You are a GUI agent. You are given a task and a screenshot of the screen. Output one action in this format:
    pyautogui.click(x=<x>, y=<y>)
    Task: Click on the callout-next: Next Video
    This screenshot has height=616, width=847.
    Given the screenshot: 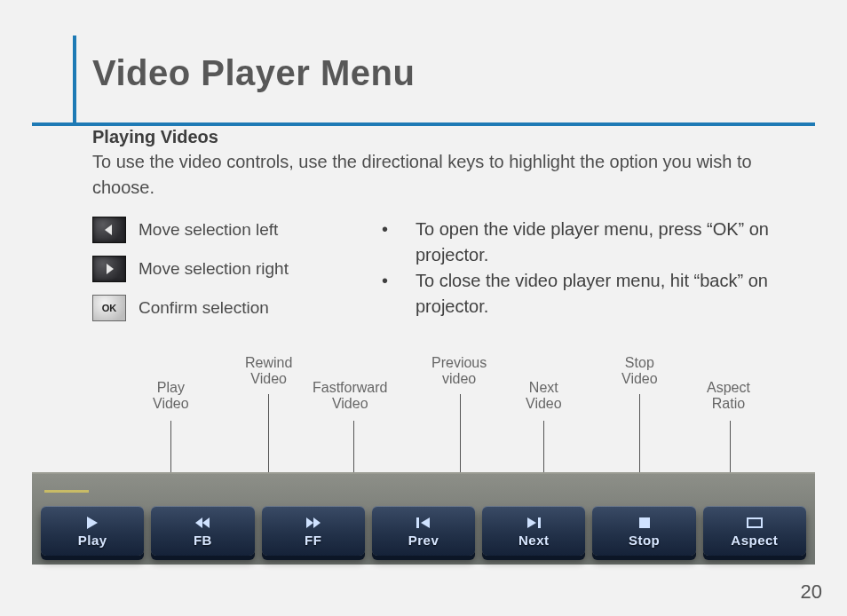 What is the action you would take?
    pyautogui.click(x=543, y=396)
    